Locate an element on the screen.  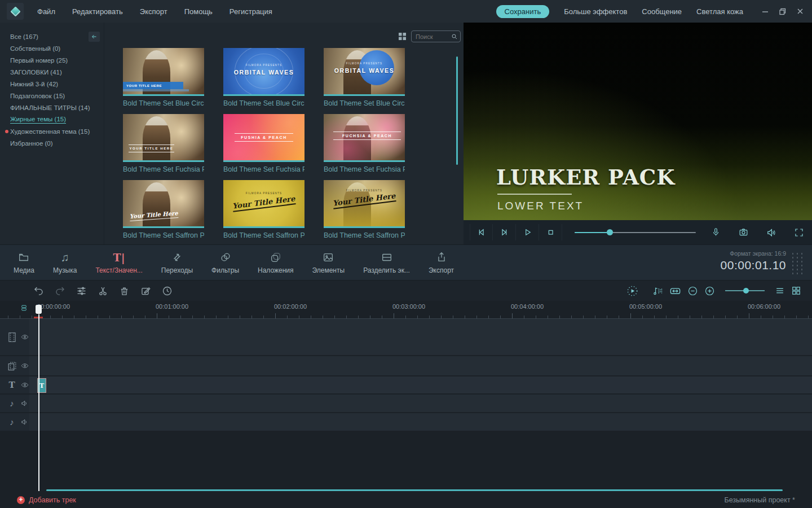
template-card: FUCHSIA & PEACH Bold Theme Set Fuchsia P… is located at coordinates (364, 143).